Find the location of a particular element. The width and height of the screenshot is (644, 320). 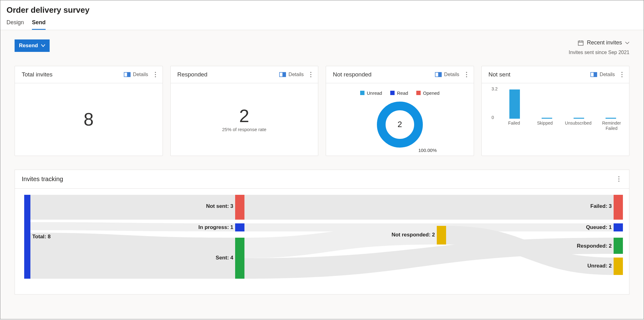

card-not-responded: Not responded Details Unread is located at coordinates (400, 111).